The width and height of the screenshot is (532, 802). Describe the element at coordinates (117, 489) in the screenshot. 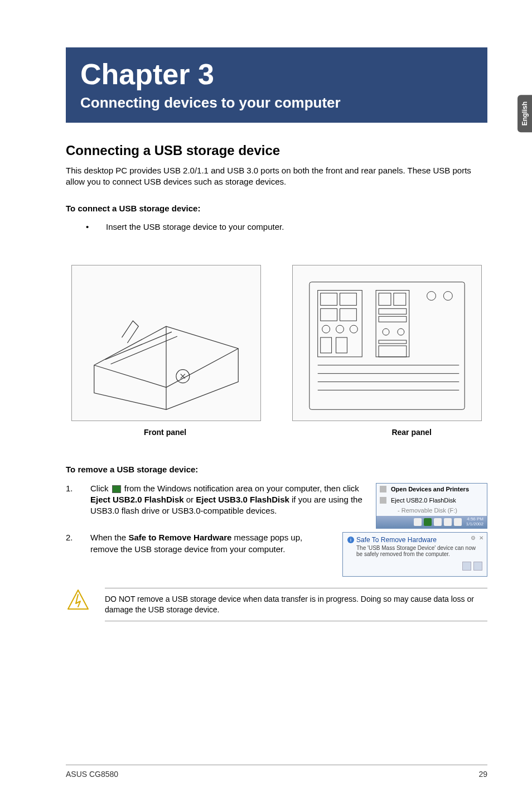

I see `tray-eject-icon` at that location.